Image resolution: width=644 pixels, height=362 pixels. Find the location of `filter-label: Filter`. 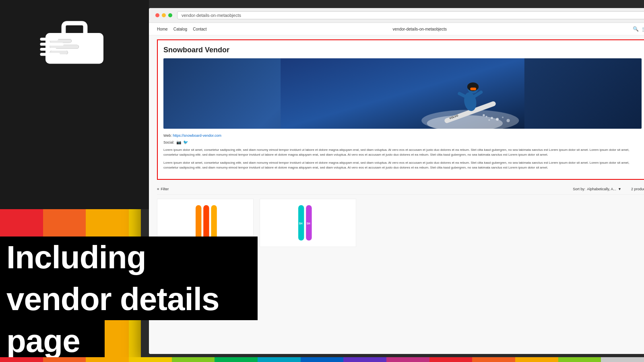

filter-label: Filter is located at coordinates (165, 189).